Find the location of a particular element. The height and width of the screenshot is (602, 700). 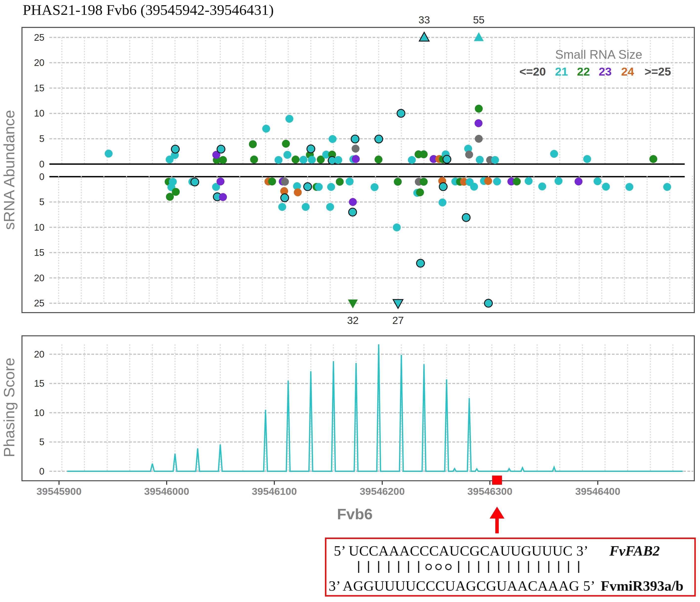

svg-text: 39546200 is located at coordinates (382, 491).